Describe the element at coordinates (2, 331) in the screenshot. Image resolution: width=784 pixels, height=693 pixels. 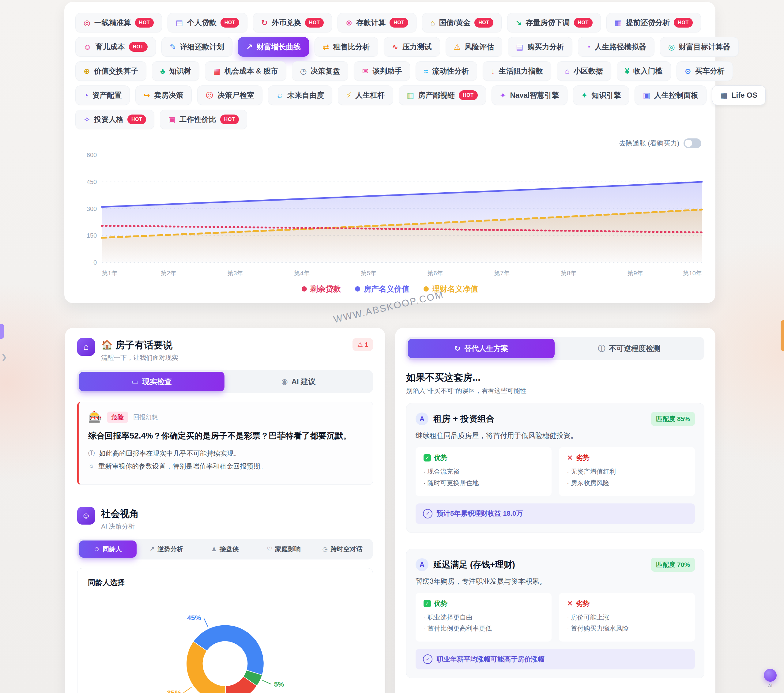
I see `left-edge-tab` at that location.